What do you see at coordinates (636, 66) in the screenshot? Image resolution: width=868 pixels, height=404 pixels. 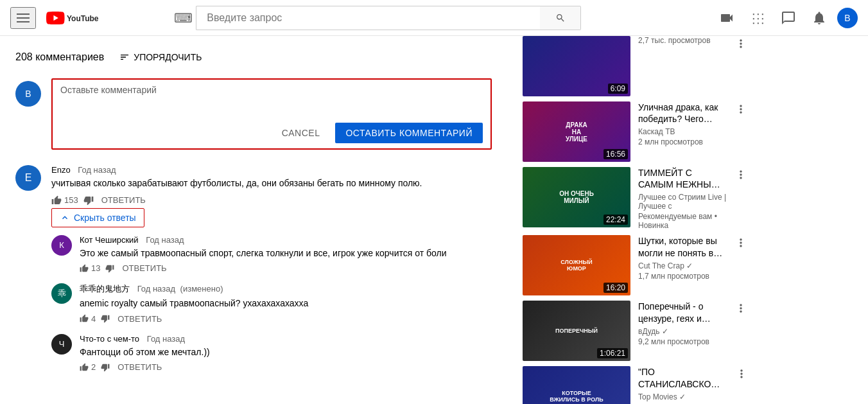 I see `video-card: 6:09 2,7 тыс. просмотров` at bounding box center [636, 66].